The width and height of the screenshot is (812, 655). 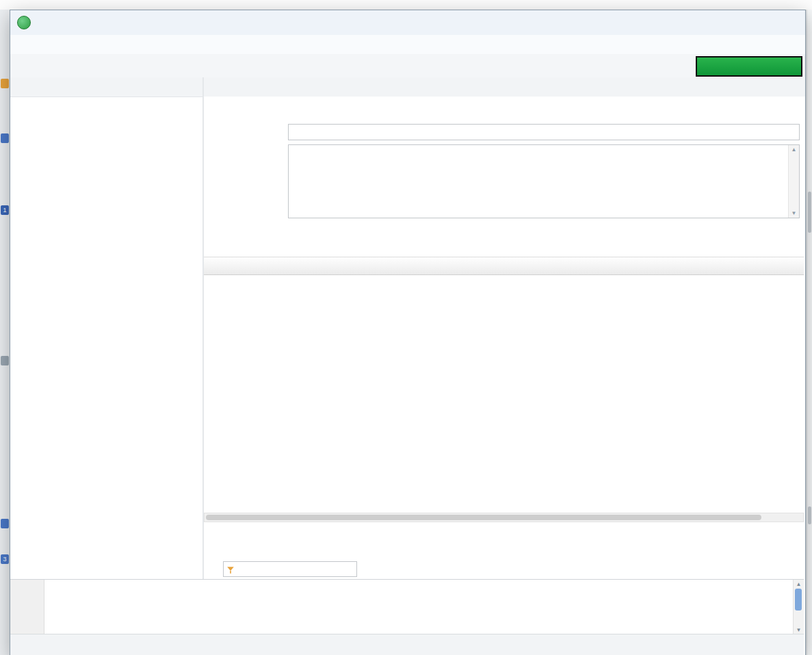 I want to click on sql-log-scrollbar: ▲ ▼, so click(x=798, y=607).